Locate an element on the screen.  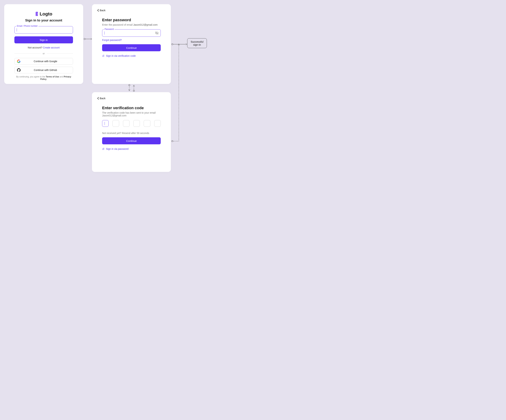
social-divider: or is located at coordinates (44, 54).